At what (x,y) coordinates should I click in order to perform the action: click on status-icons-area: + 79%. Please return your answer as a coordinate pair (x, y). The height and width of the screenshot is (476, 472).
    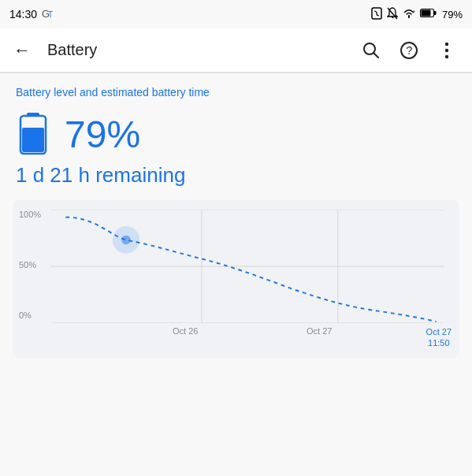
    Looking at the image, I should click on (417, 14).